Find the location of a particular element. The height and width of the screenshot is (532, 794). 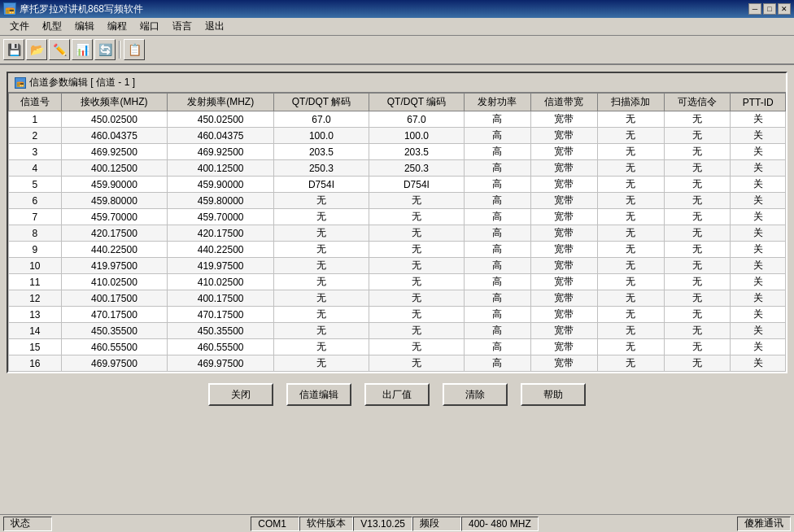

clear-btn: 清除 is located at coordinates (475, 395).